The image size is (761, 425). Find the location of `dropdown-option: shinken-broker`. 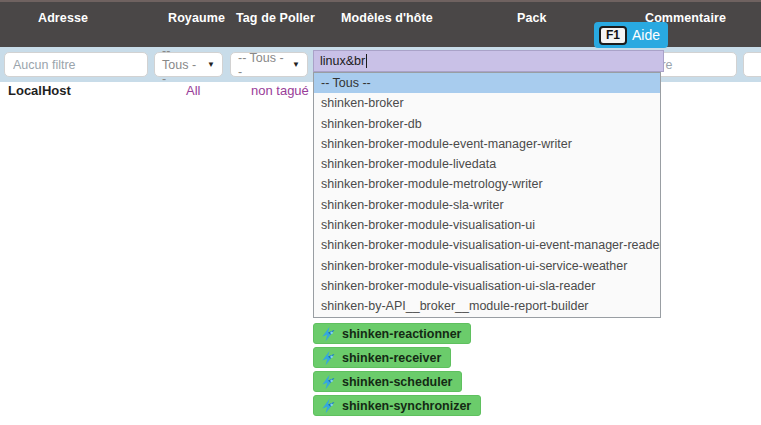

dropdown-option: shinken-broker is located at coordinates (487, 103).